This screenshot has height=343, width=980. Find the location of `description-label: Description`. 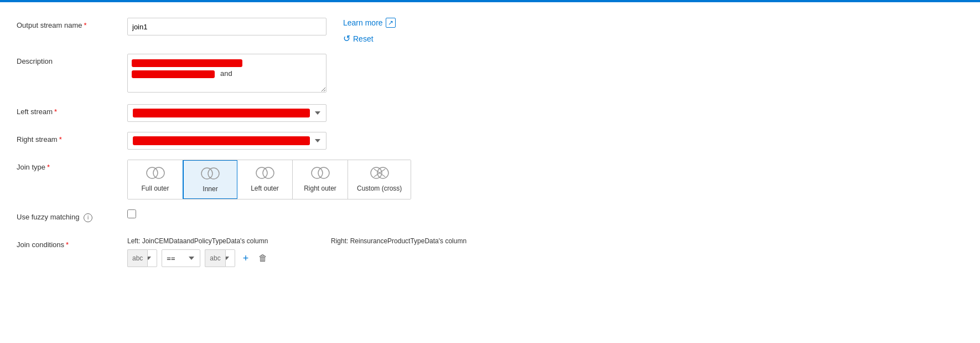

description-label: Description is located at coordinates (72, 60).